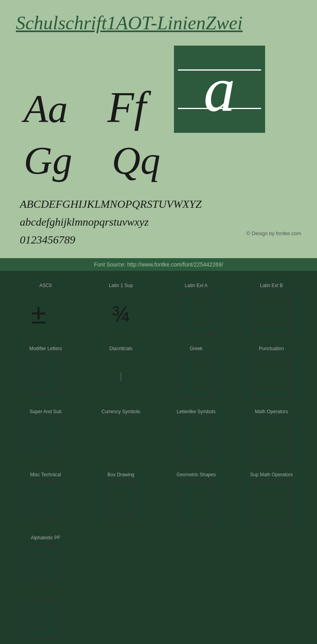 The width and height of the screenshot is (317, 644). What do you see at coordinates (46, 616) in the screenshot?
I see `charmap-extra` at bounding box center [46, 616].